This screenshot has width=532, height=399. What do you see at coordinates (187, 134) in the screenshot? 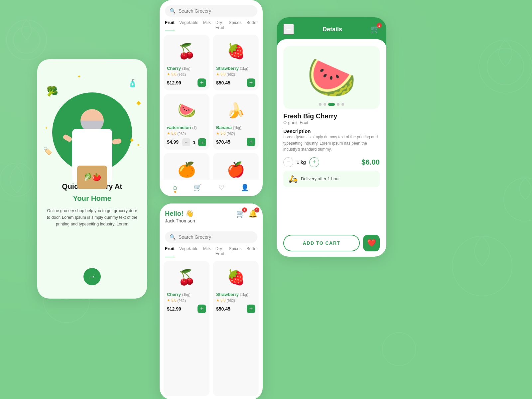
I see `watermelon-rating: ★ 5.0 (962)` at bounding box center [187, 134].